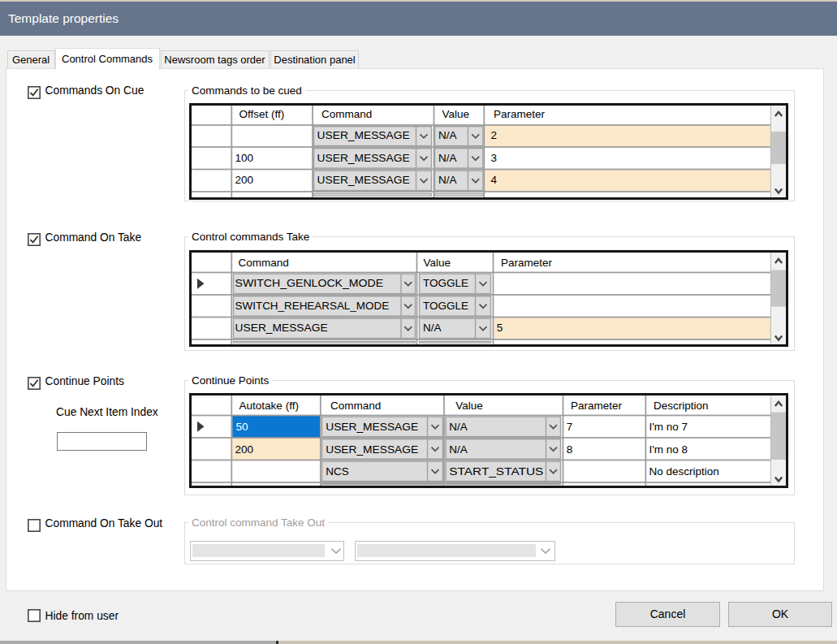 The width and height of the screenshot is (837, 644). I want to click on svg-text: NCS, so click(338, 471).